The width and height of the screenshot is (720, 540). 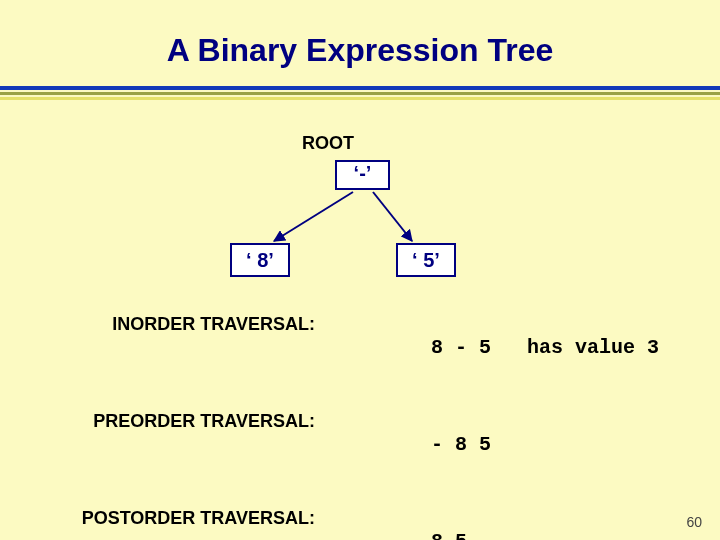 What do you see at coordinates (413, 524) in the screenshot?
I see `traversal-value: 8 5 -` at bounding box center [413, 524].